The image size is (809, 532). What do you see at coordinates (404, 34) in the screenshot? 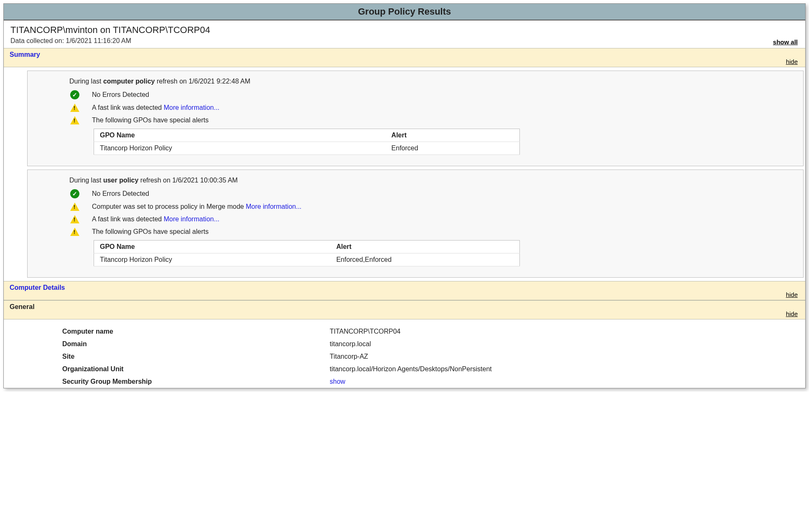
I see `header-block: TITANCORP\mvinton on TITANCORP\TCORP04 D…` at bounding box center [404, 34].